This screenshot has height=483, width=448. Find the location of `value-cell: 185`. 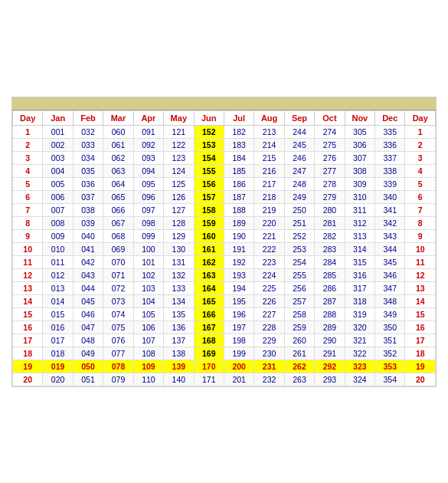

value-cell: 185 is located at coordinates (239, 170).